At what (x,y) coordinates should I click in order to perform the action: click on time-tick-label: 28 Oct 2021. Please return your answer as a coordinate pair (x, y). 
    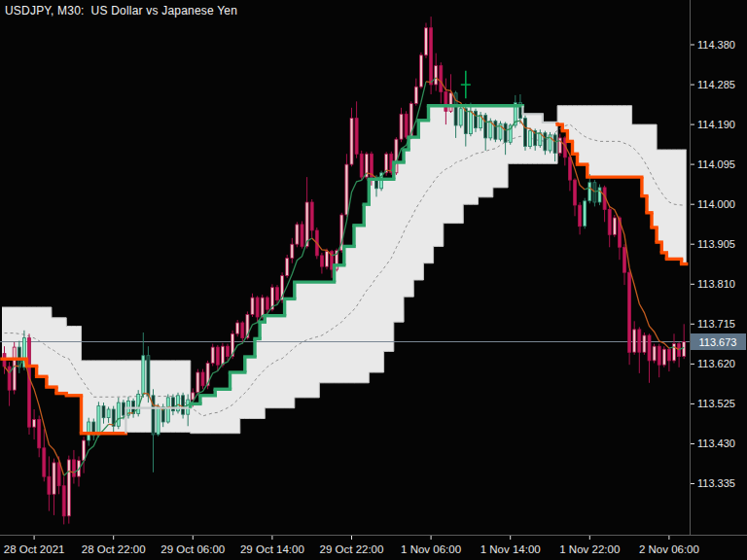
    Looking at the image, I should click on (35, 549).